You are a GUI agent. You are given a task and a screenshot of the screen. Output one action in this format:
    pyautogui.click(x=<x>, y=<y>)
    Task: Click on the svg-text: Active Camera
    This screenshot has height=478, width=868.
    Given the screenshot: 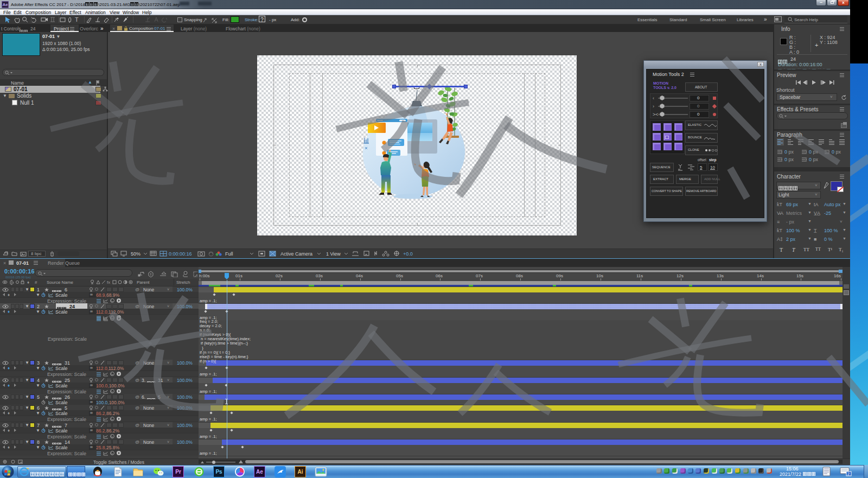 What is the action you would take?
    pyautogui.click(x=296, y=254)
    